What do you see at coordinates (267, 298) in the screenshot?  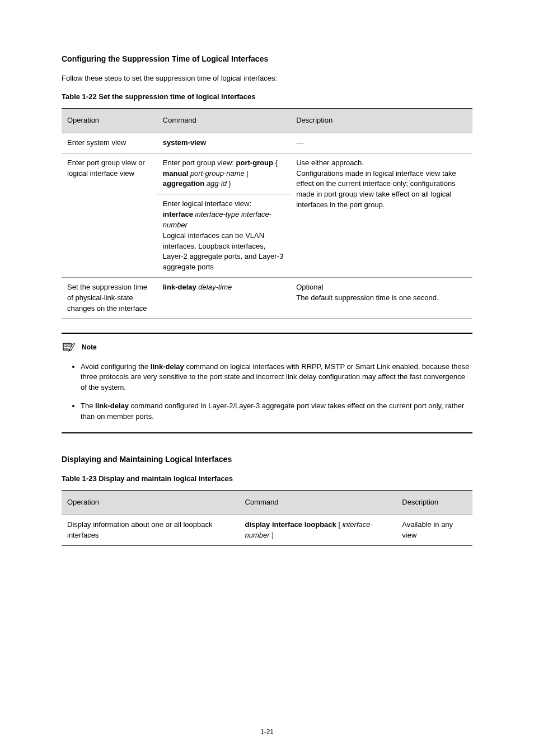 I see `table-row: Set the suppression time of physical-lin…` at bounding box center [267, 298].